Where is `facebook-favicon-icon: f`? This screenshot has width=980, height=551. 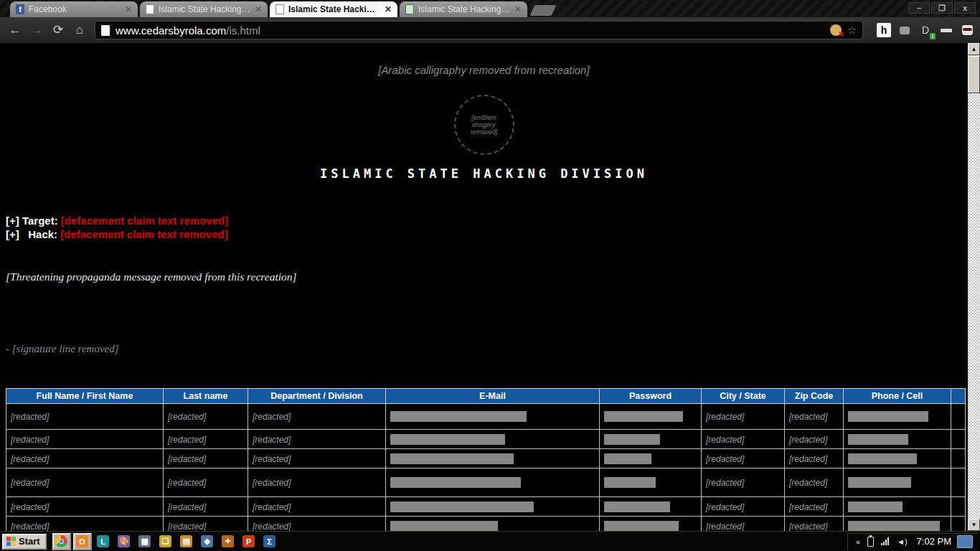
facebook-favicon-icon: f is located at coordinates (20, 9).